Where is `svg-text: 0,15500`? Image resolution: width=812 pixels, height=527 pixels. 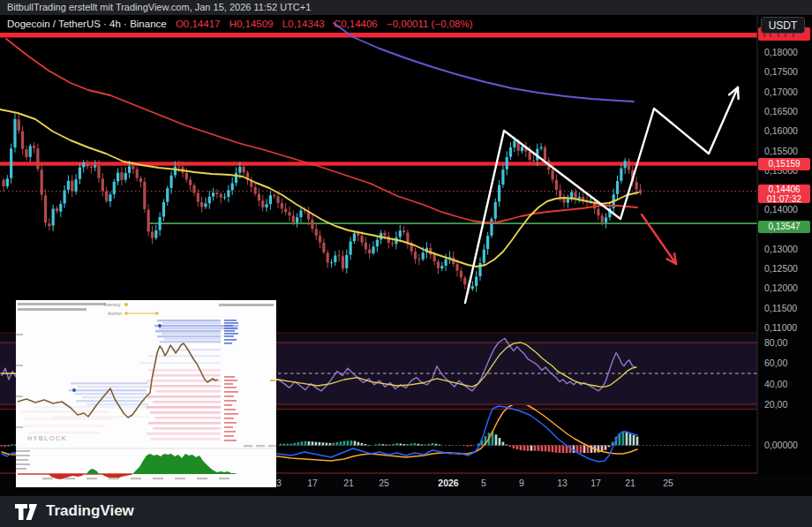 svg-text: 0,15500 is located at coordinates (781, 151).